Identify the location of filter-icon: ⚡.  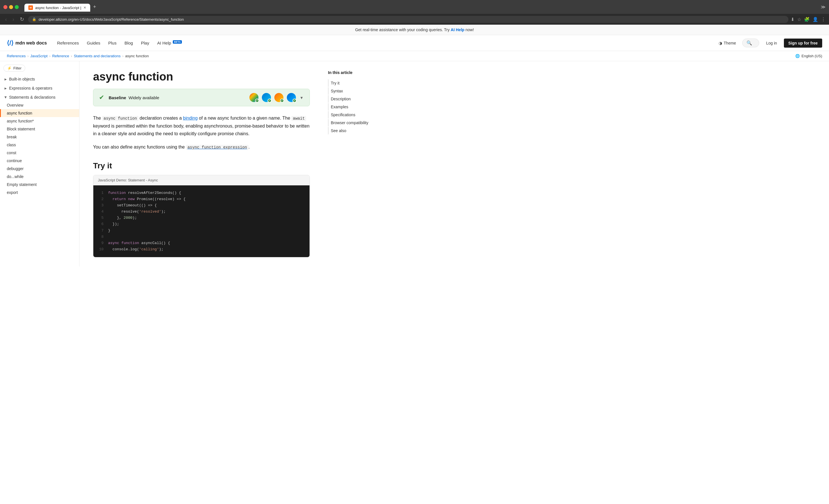
(9, 68).